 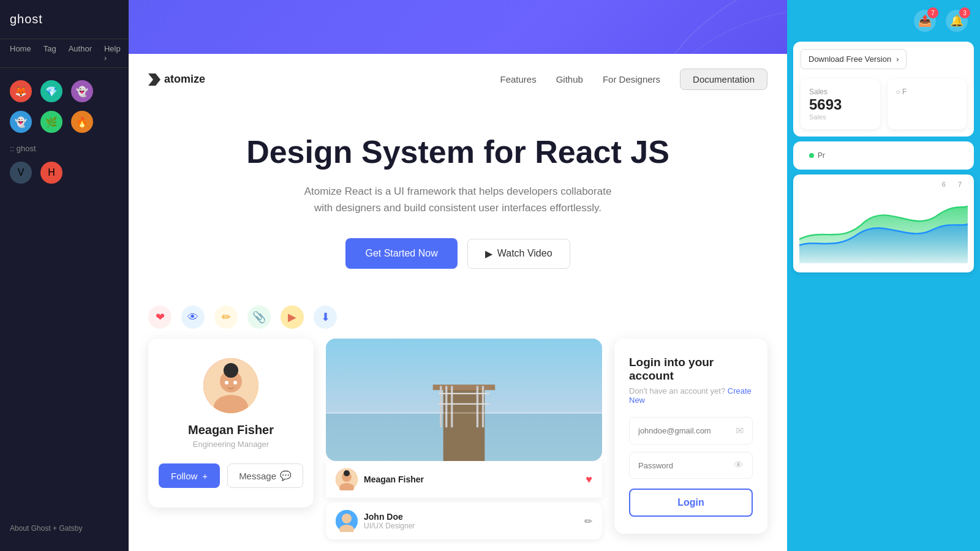 I want to click on watch-video-label: Watch Video, so click(x=525, y=253).